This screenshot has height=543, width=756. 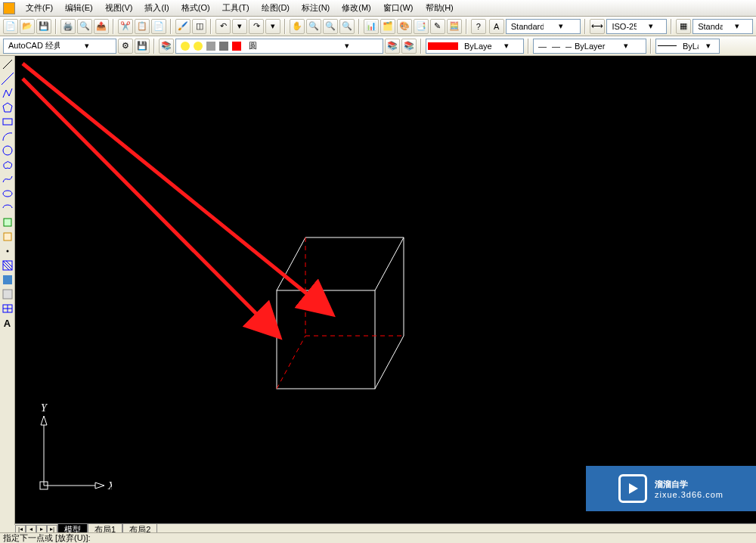 What do you see at coordinates (8, 165) in the screenshot?
I see `revcloud-tool-icon` at bounding box center [8, 165].